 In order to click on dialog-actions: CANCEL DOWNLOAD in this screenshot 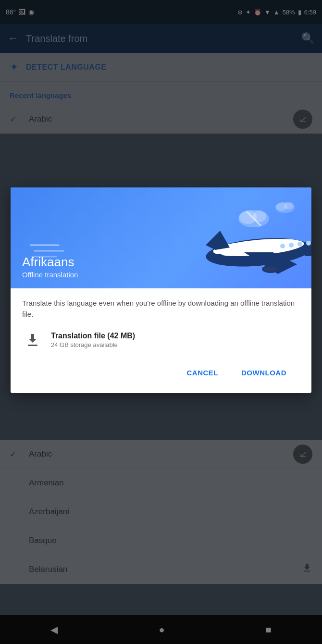, I will do `click(161, 373)`.